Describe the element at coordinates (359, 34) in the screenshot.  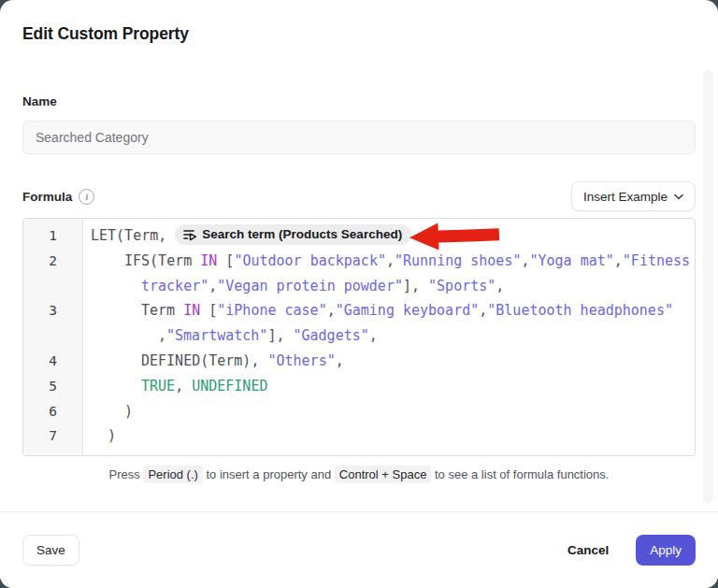
I see `page-title: Edit Custom Property` at that location.